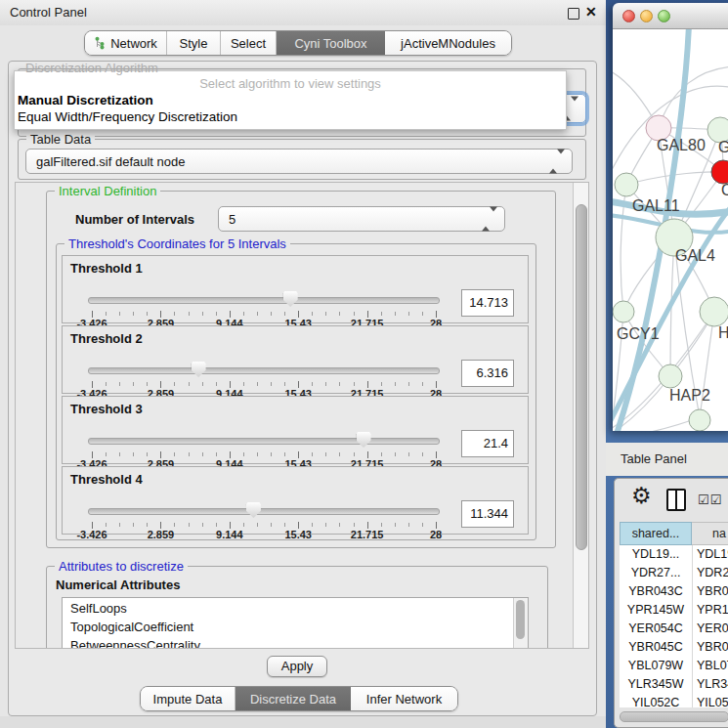 The height and width of the screenshot is (728, 728). Describe the element at coordinates (135, 643) in the screenshot. I see `attribute-list-item: BetweennessCentrality` at that location.